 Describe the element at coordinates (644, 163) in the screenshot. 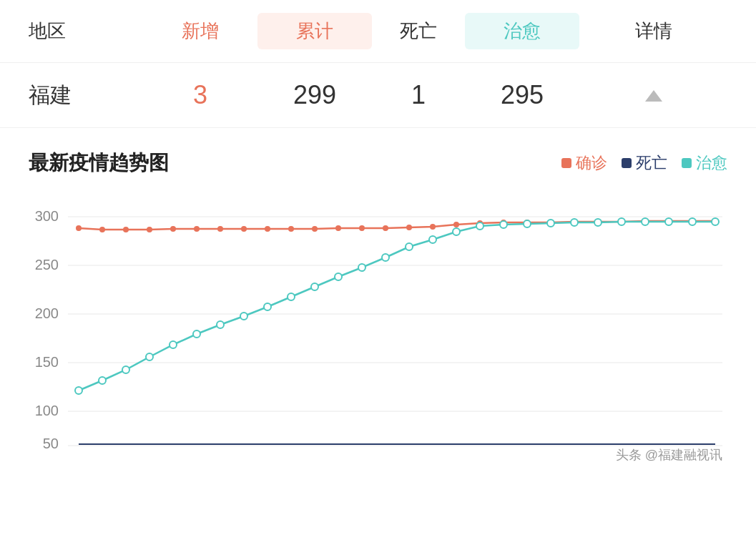

I see `chart-legend: 确诊 死亡 治愈` at that location.